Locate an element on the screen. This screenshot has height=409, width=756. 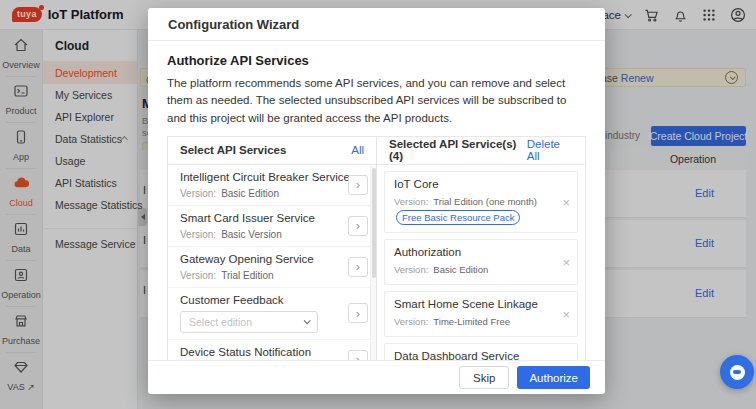
version-value: Basic Version is located at coordinates (252, 234).